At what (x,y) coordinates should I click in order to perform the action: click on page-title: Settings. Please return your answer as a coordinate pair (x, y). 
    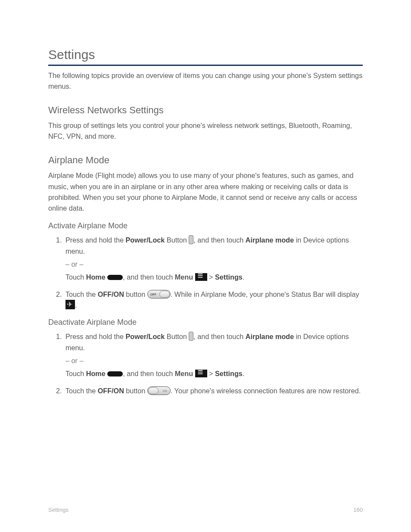
    Looking at the image, I should click on (206, 55).